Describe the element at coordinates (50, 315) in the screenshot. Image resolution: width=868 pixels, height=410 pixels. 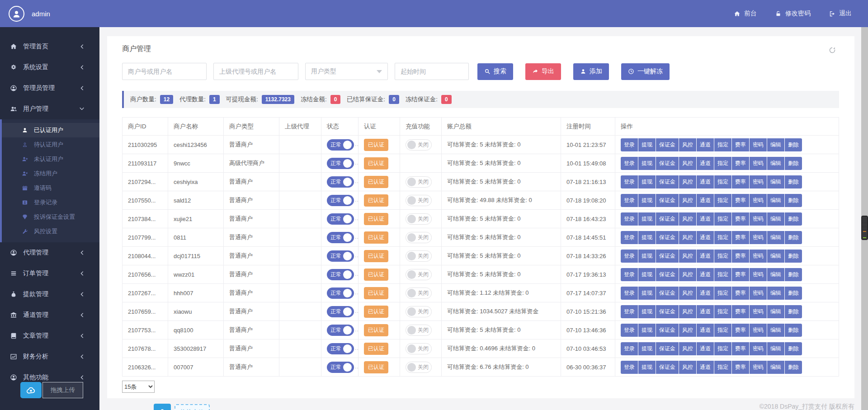
I see `sidebar-item-channel-manage: 通道管理` at that location.